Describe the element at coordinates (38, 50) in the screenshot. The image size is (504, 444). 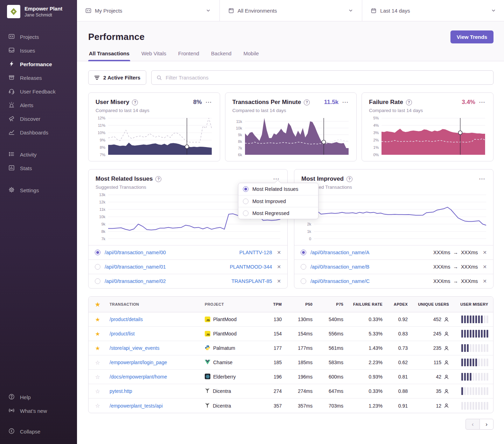
I see `sidebar-item: Issues` at that location.